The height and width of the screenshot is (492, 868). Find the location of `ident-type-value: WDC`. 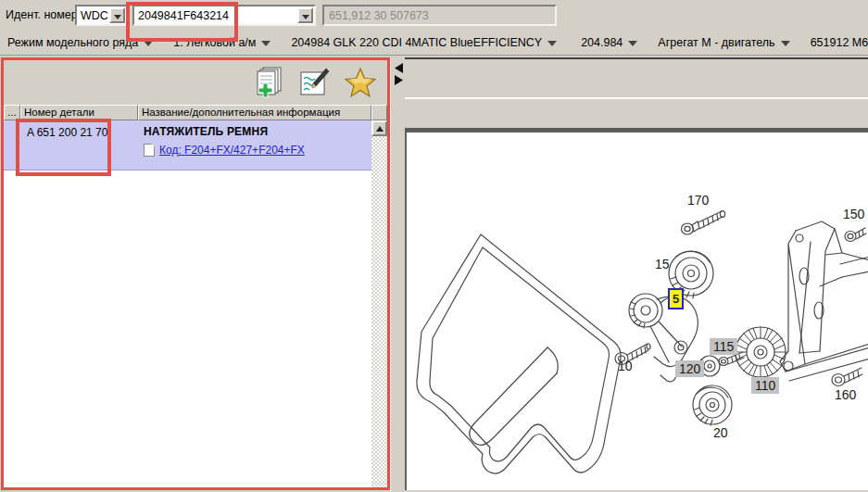

ident-type-value: WDC is located at coordinates (94, 16).